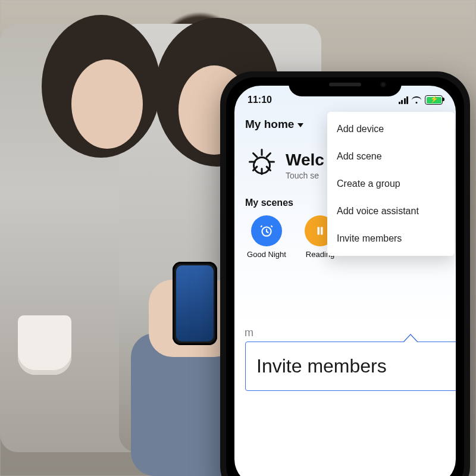  I want to click on menu-item-add-device: Add device, so click(391, 129).